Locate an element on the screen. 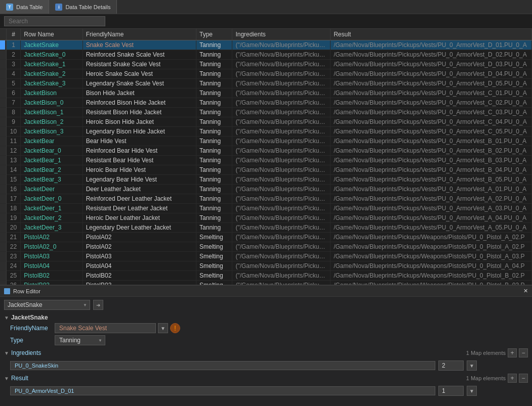  table-row: 24PistolA04PistolA04Smelting("/Game/Nova… is located at coordinates (266, 266).